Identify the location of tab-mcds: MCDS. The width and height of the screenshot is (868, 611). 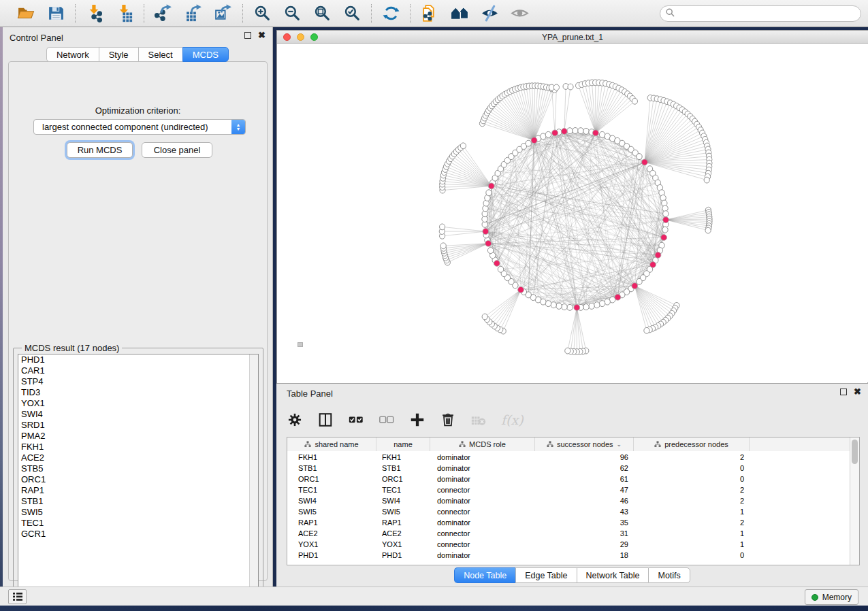
(206, 54).